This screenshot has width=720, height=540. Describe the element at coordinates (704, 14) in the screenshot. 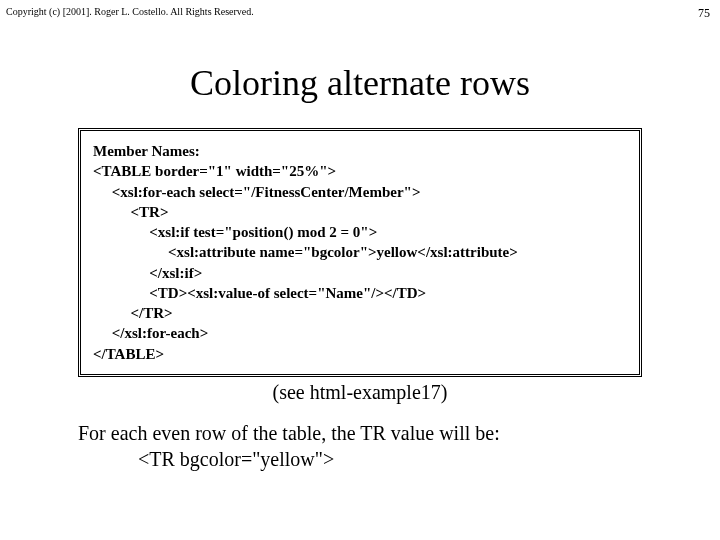

I see `page-number: 75` at that location.